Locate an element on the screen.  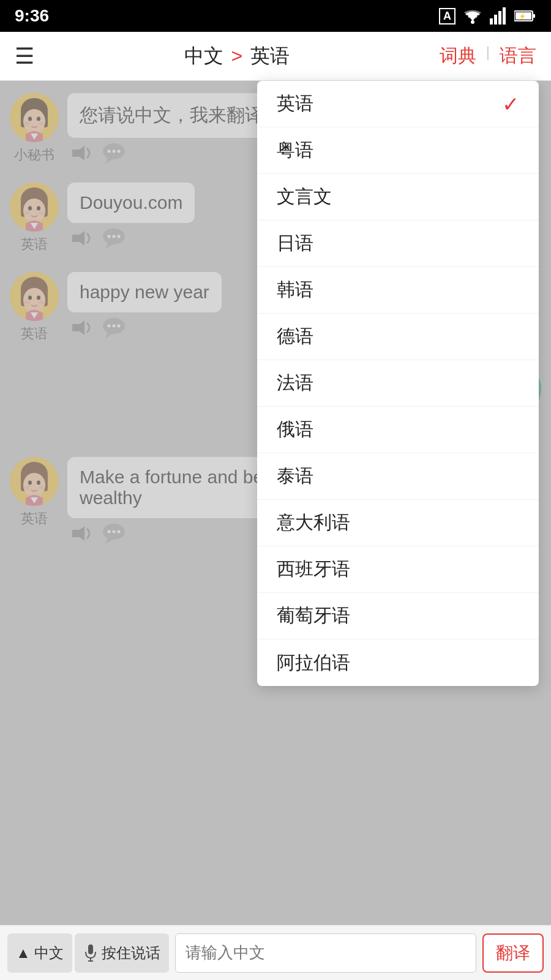
header: ☰ 中文 > 英语 词典 | 语言 is located at coordinates (276, 56).